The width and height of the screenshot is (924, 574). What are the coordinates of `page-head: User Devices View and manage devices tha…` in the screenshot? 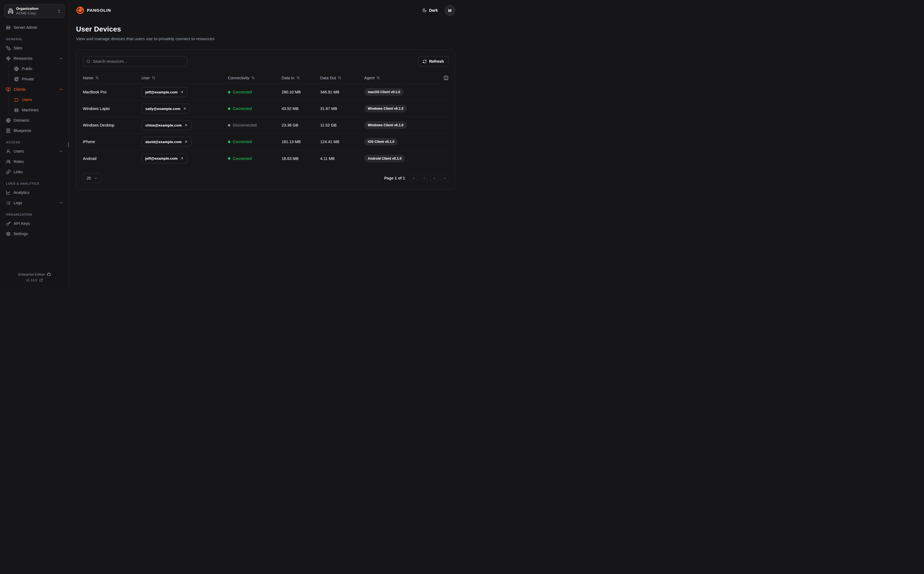 It's located at (266, 33).